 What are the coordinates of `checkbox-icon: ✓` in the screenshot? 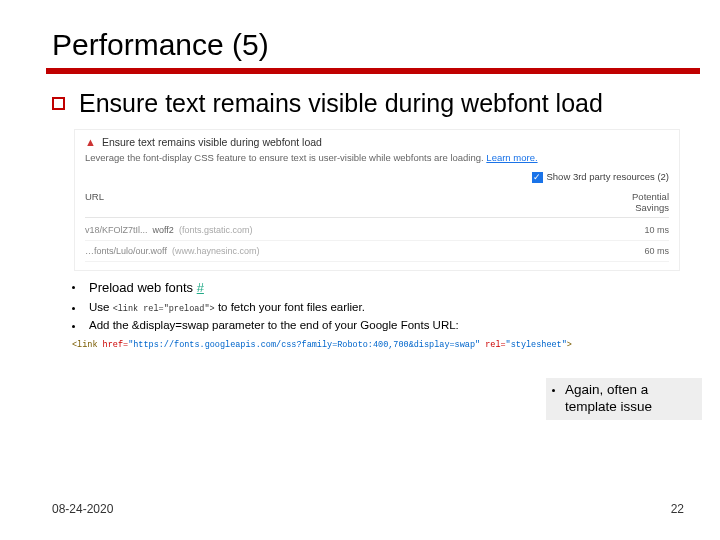 It's located at (538, 178).